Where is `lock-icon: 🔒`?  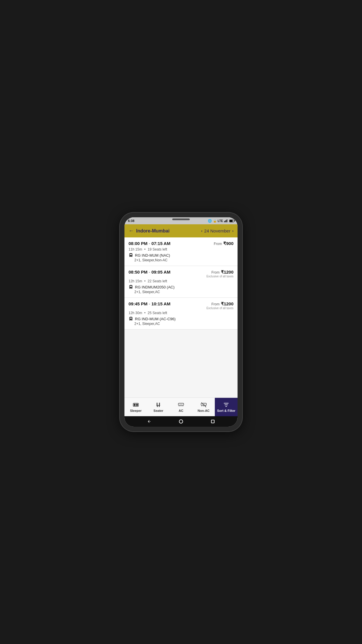 lock-icon: 🔒 is located at coordinates (215, 221).